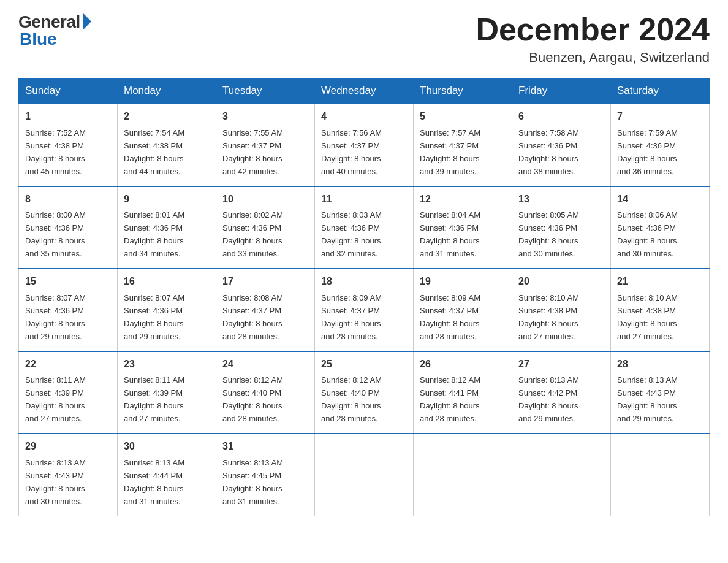 The width and height of the screenshot is (728, 563). I want to click on calendar-week-row: 1Sunrise: 7:52 AM Sunset: 4:38 PM Daylig…, so click(364, 145).